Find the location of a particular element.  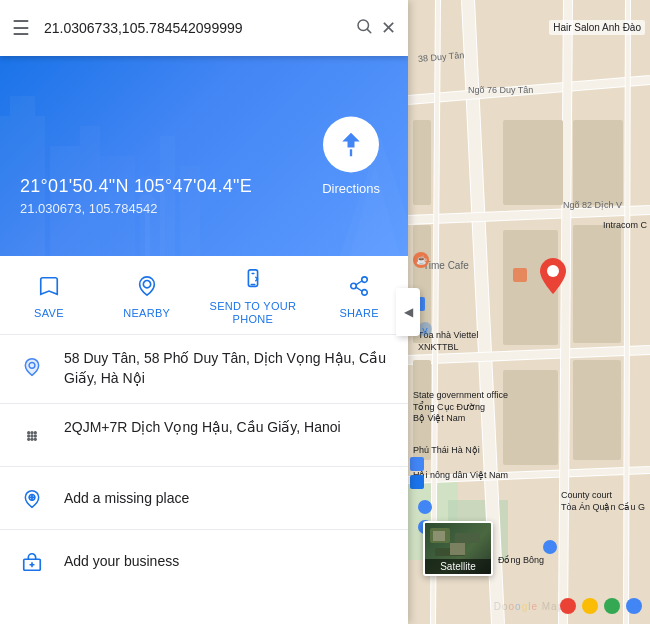

save-label: SAVE is located at coordinates (49, 313).